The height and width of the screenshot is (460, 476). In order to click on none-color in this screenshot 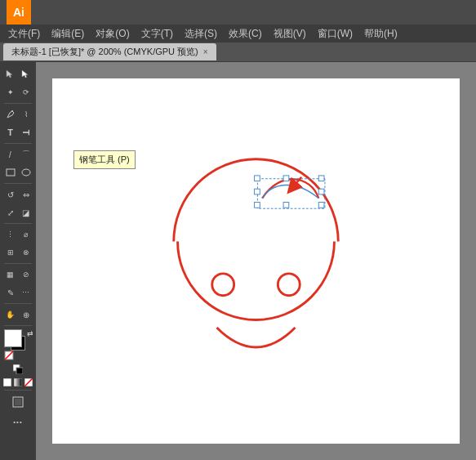, I will do `click(9, 355)`.